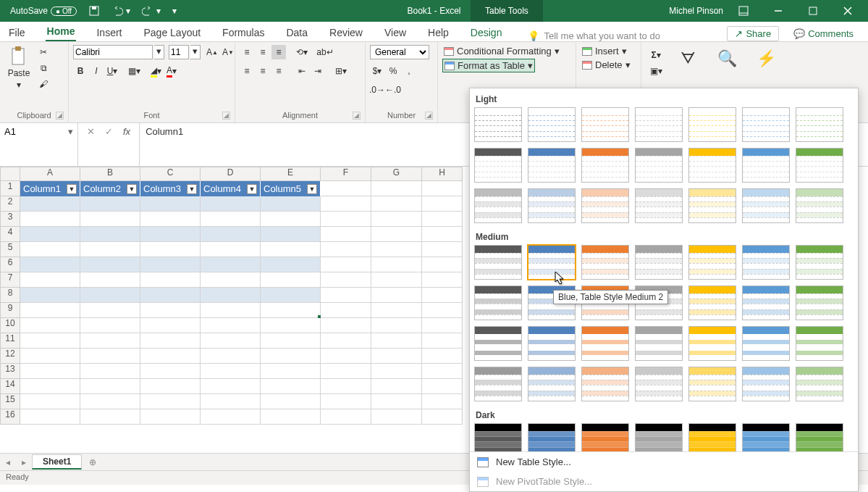  I want to click on column-header: C, so click(171, 174).